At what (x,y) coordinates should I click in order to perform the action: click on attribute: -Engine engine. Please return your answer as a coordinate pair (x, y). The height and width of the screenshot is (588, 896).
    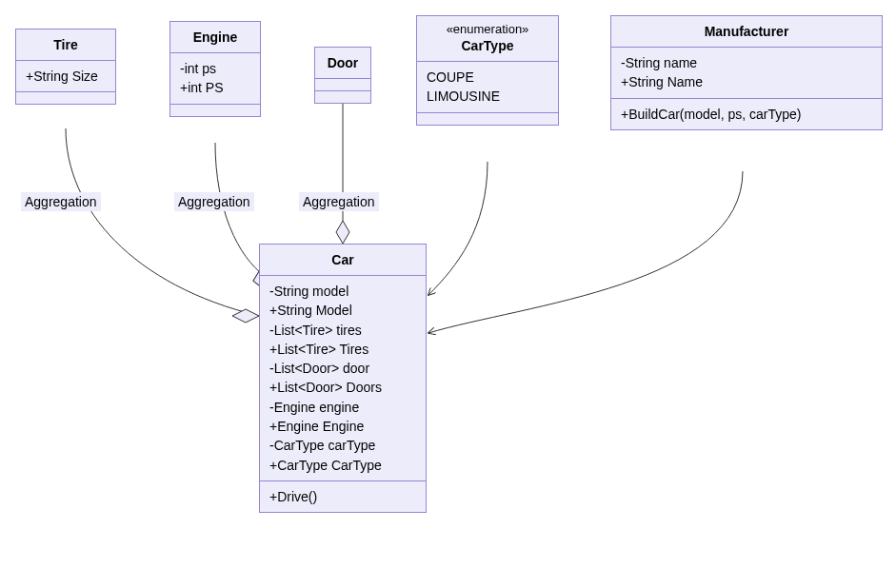
    Looking at the image, I should click on (343, 407).